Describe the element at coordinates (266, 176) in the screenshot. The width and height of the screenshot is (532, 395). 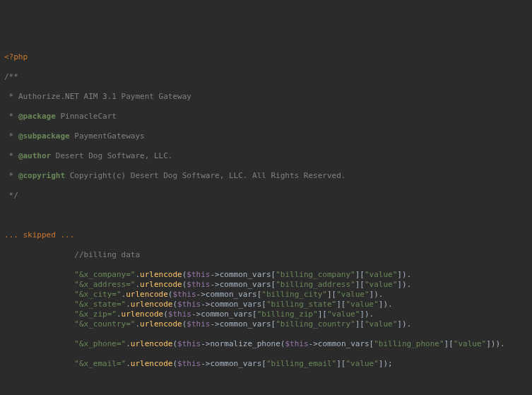
I see `code-line: * @copyright Copyright(c) Desert Dog Sof…` at that location.